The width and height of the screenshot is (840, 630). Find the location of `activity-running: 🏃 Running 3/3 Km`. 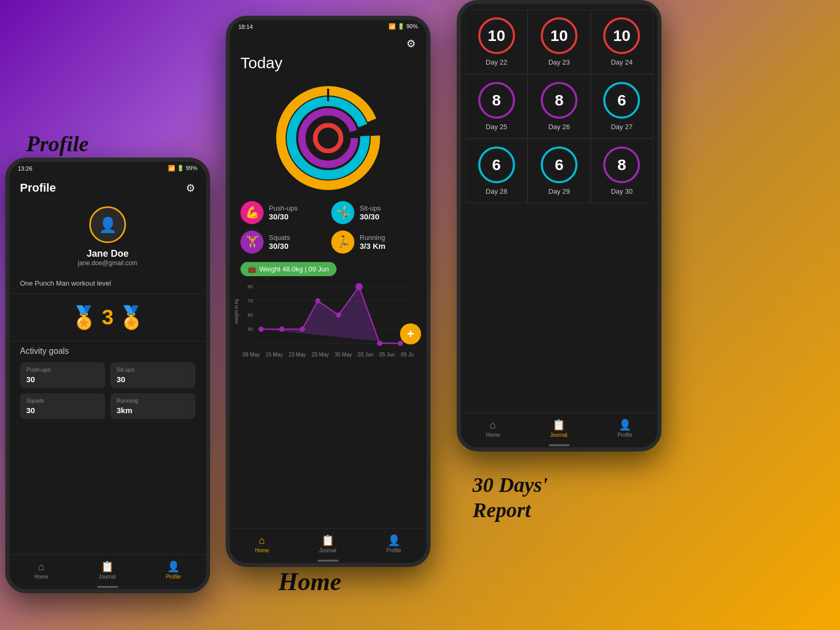

activity-running: 🏃 Running 3/3 Km is located at coordinates (374, 242).